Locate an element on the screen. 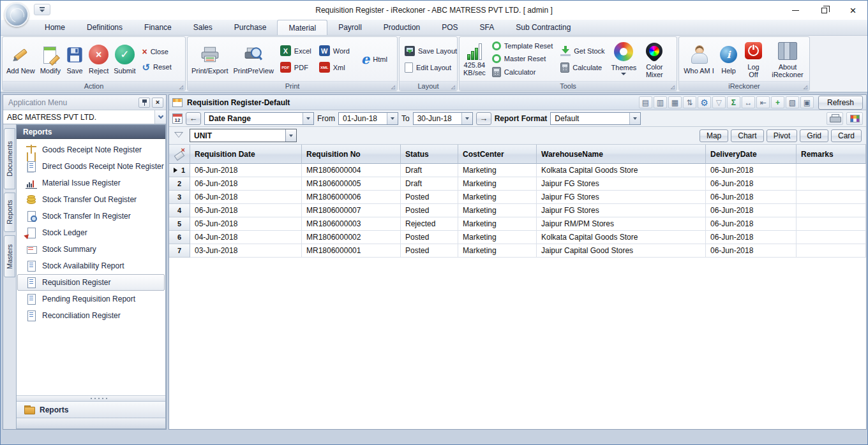 The height and width of the screenshot is (445, 868). calculate-button: Calculate is located at coordinates (582, 68).